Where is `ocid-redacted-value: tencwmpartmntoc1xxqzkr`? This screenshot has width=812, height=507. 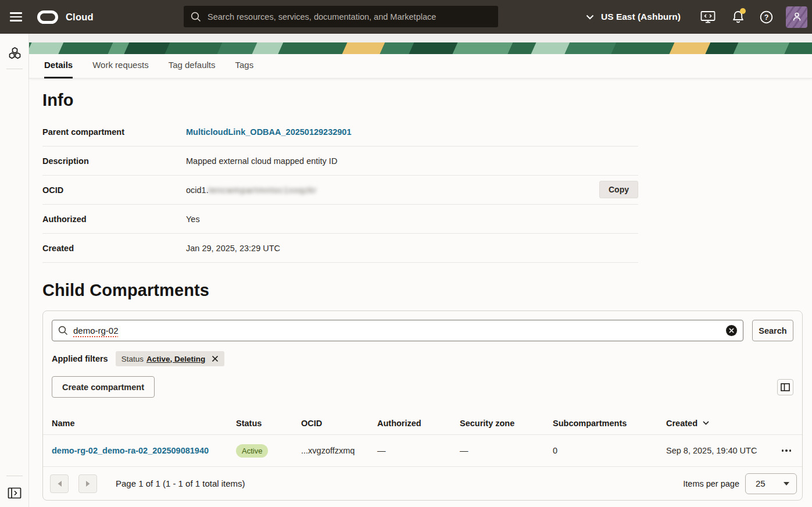
ocid-redacted-value: tencwmpartmntoc1xxqzkr is located at coordinates (263, 190).